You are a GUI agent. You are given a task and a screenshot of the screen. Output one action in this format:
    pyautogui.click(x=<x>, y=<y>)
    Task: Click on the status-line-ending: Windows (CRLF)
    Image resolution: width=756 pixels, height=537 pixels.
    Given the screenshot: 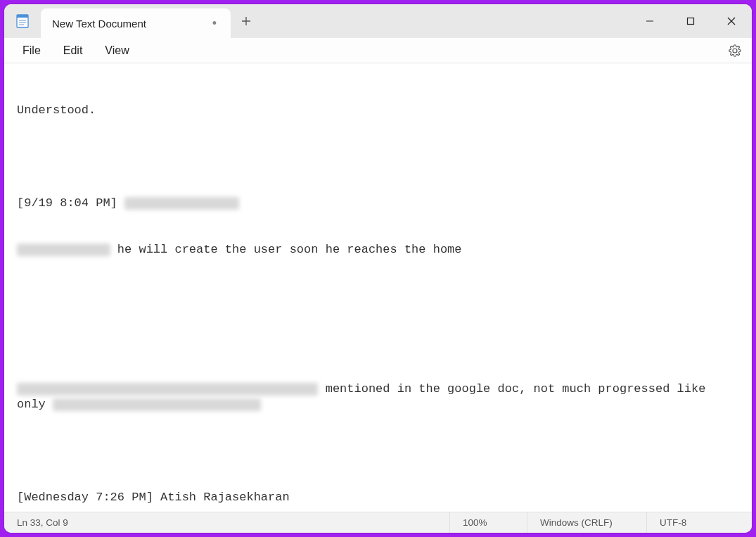 What is the action you would take?
    pyautogui.click(x=587, y=522)
    